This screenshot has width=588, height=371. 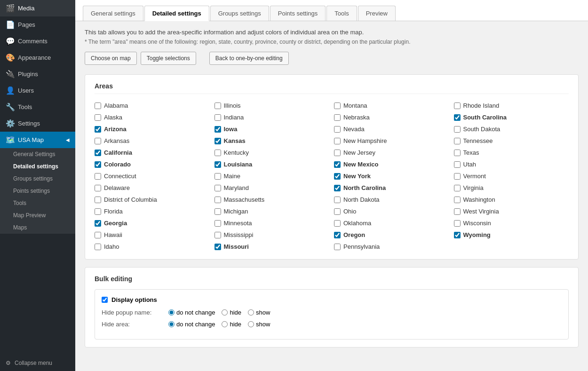 I want to click on sidebar-sub-map-preview: Map Preview, so click(x=41, y=215).